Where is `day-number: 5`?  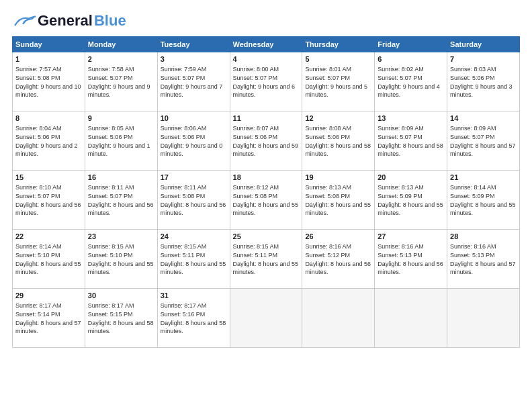
day-number: 5 is located at coordinates (339, 59).